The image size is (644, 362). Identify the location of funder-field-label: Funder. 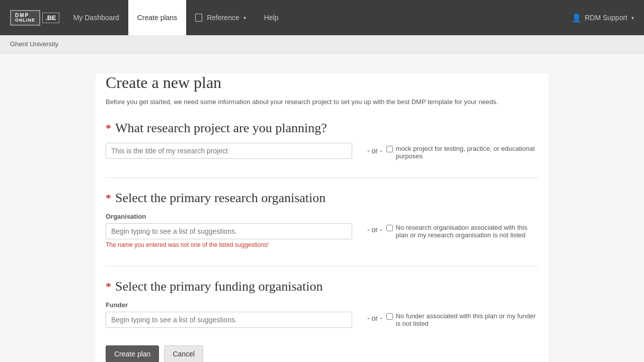
(229, 305).